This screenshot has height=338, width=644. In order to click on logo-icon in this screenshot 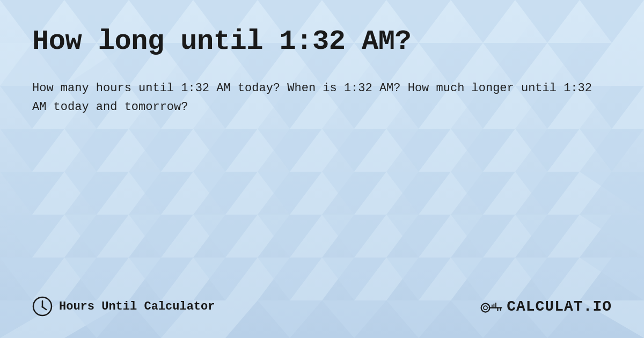, I will do `click(492, 306)`.